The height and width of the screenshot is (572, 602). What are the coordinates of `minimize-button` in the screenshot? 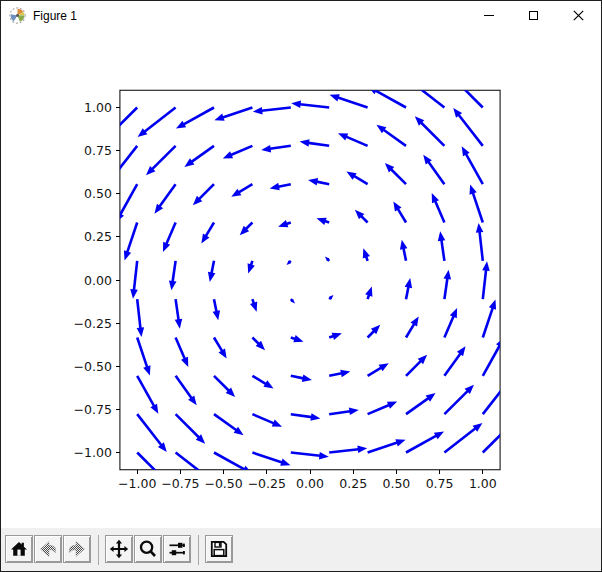 It's located at (488, 16).